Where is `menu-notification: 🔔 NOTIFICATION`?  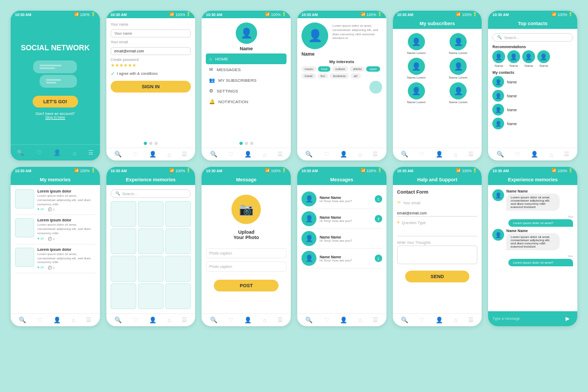 menu-notification: 🔔 NOTIFICATION is located at coordinates (246, 102).